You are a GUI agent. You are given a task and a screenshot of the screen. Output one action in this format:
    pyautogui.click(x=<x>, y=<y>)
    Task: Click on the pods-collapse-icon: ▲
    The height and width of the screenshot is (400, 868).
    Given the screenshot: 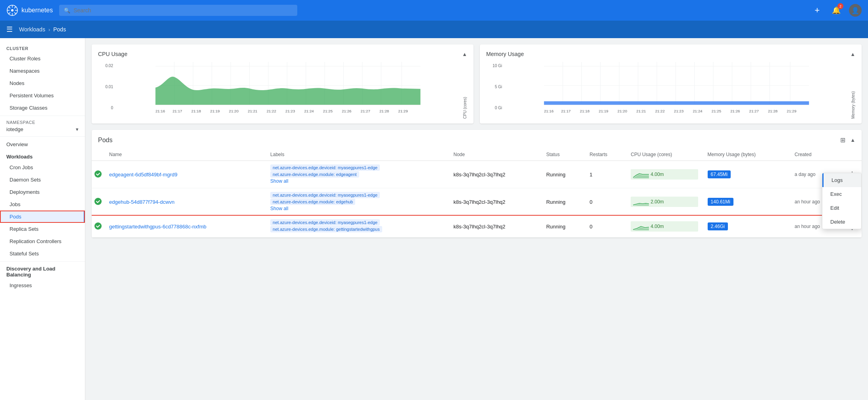 What is the action you would take?
    pyautogui.click(x=853, y=140)
    